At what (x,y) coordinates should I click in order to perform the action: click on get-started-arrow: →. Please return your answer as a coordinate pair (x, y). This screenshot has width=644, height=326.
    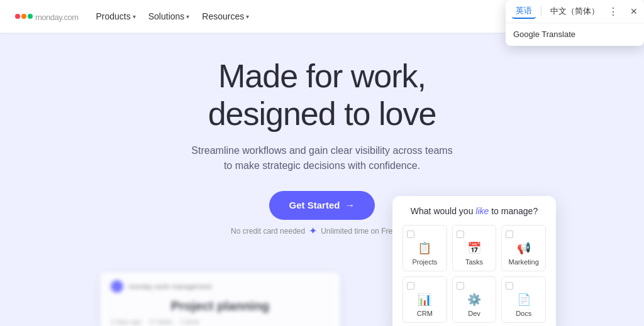
    Looking at the image, I should click on (350, 205).